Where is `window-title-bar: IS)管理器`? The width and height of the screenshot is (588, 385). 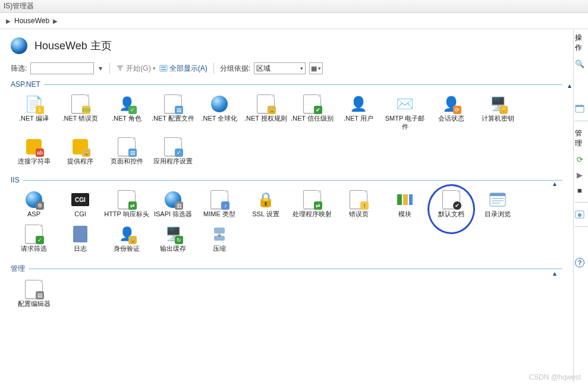
window-title-bar: IS)管理器 is located at coordinates (294, 7).